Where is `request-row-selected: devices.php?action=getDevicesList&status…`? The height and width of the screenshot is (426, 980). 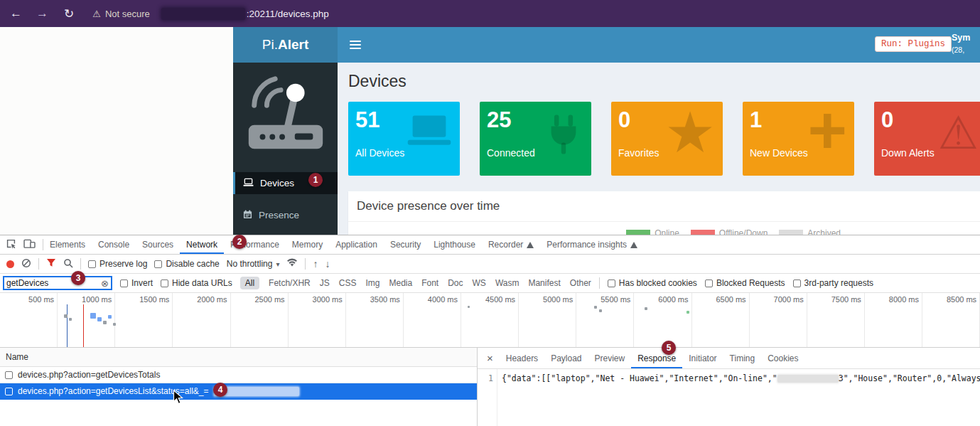
request-row-selected: devices.php?action=getDevicesList&status… is located at coordinates (239, 391).